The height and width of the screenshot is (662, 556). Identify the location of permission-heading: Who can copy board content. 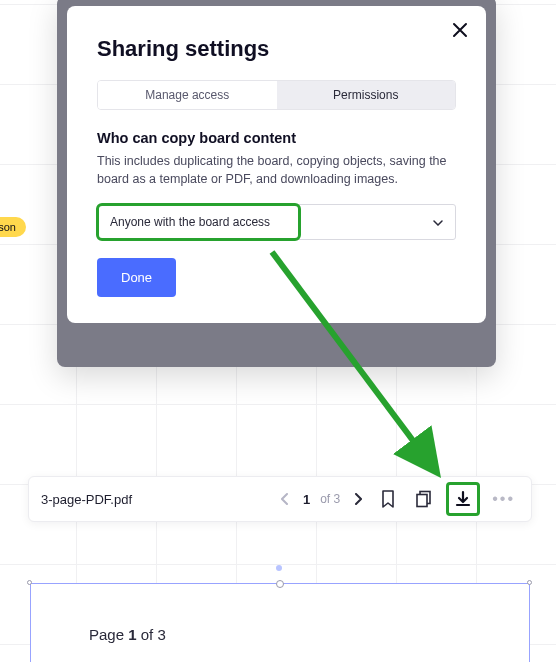
(276, 138).